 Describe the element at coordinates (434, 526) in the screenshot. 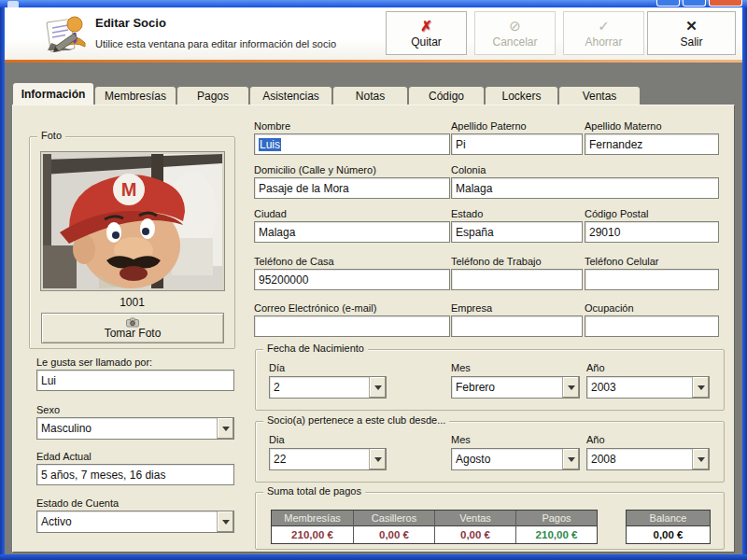

I see `payments-table: Membresías 210,00 € Casilleros 0,00 € Ve…` at that location.